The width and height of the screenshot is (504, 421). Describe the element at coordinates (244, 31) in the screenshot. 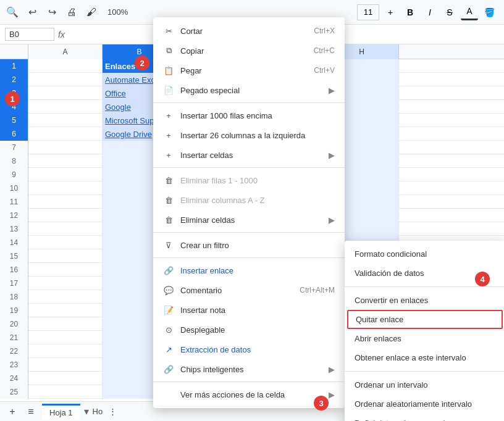

I see `menu-label-cut: Cortar` at that location.